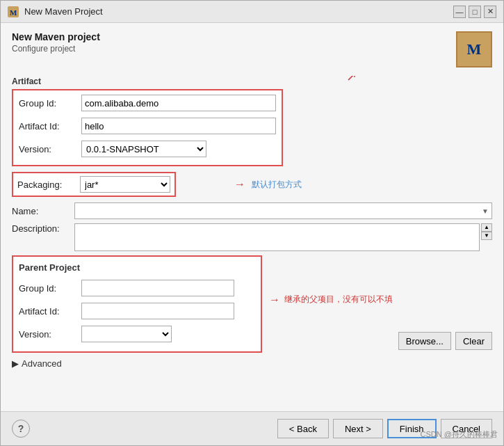  What do you see at coordinates (252, 363) in the screenshot?
I see `advanced-toggle: ▶ Advanced` at bounding box center [252, 363].